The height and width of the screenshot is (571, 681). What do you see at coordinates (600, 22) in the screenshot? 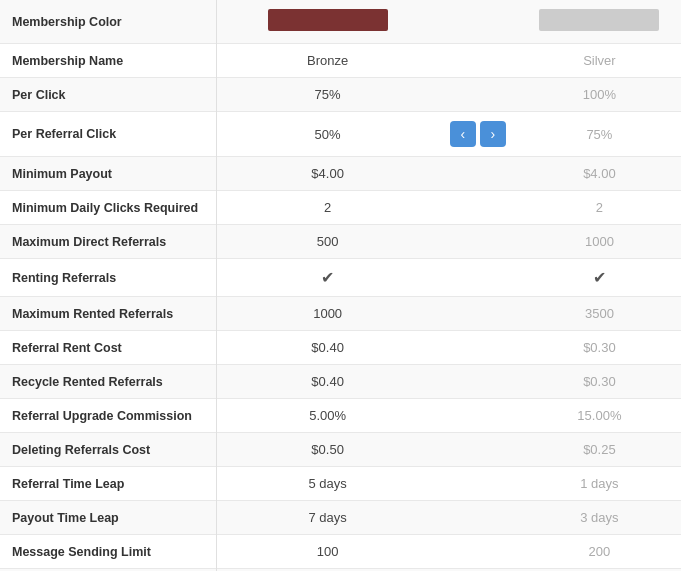
I see `silver-value` at bounding box center [600, 22].